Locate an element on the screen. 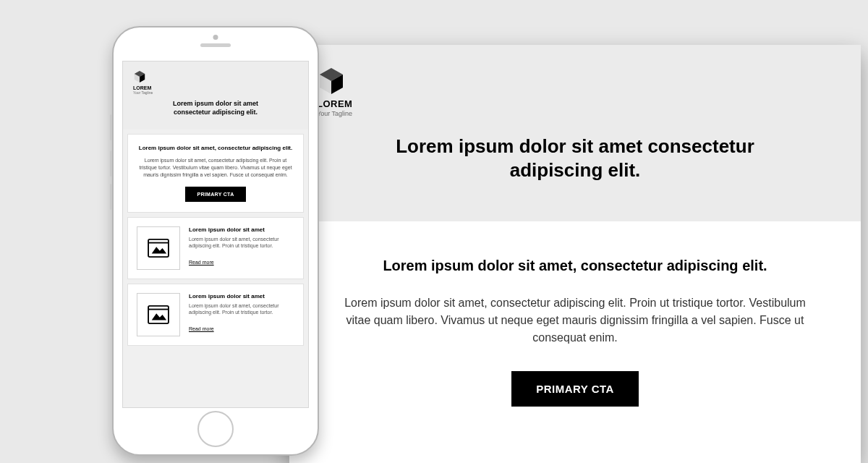  mobile-primary-cta-button: PRIMARY CTA is located at coordinates (216, 194).